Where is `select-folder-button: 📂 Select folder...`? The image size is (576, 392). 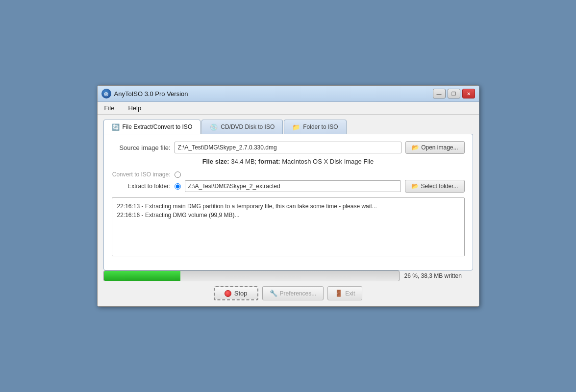
select-folder-button: 📂 Select folder... is located at coordinates (434, 186).